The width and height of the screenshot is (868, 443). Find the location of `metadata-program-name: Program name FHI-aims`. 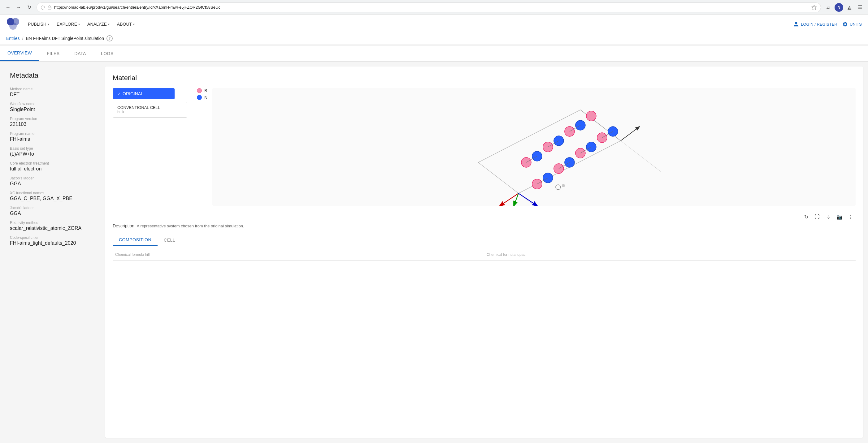

metadata-program-name: Program name FHI-aims is located at coordinates (53, 137).